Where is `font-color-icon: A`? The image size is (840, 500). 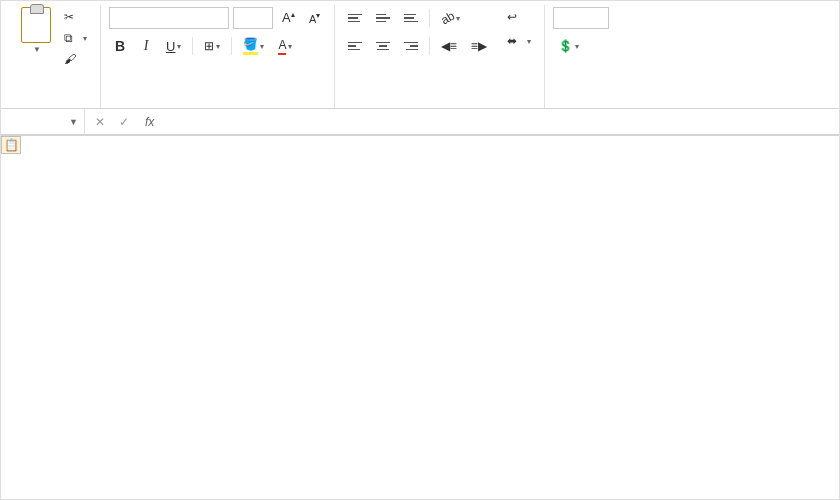
font-color-icon: A is located at coordinates (282, 46).